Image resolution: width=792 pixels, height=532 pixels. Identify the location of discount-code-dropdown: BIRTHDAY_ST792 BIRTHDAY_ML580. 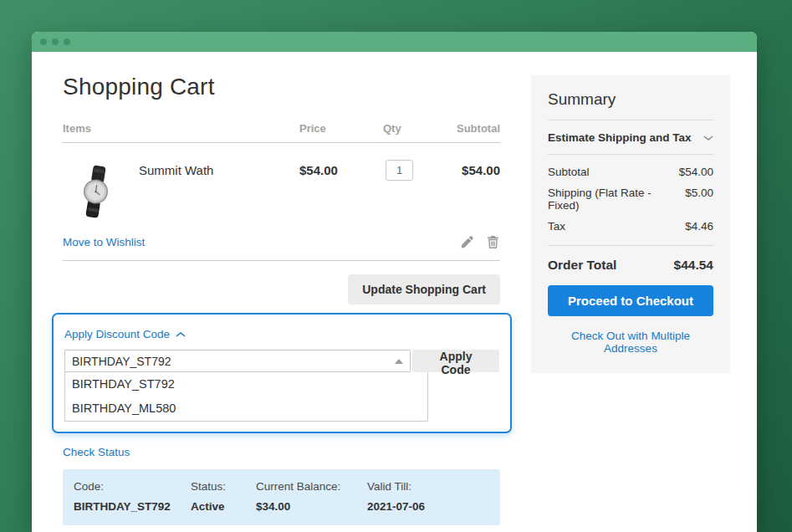
(246, 396).